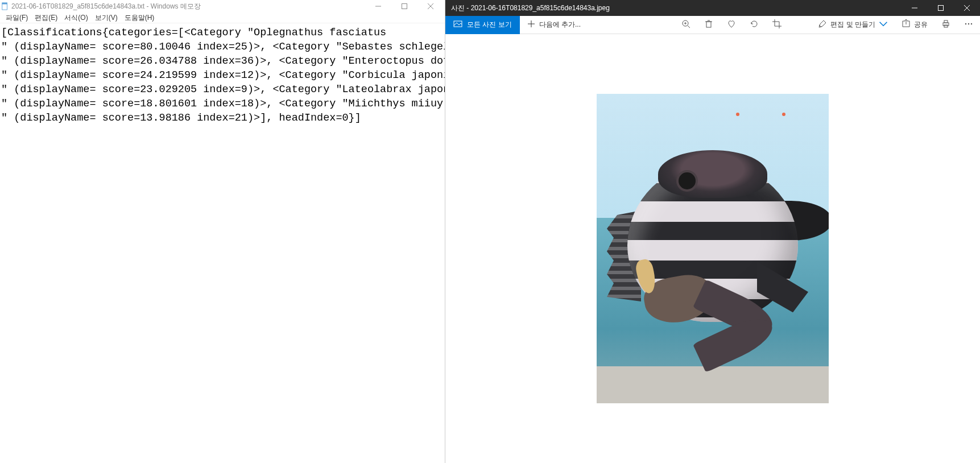 Image resolution: width=980 pixels, height=463 pixels. Describe the element at coordinates (777, 25) in the screenshot. I see `crop-button` at that location.